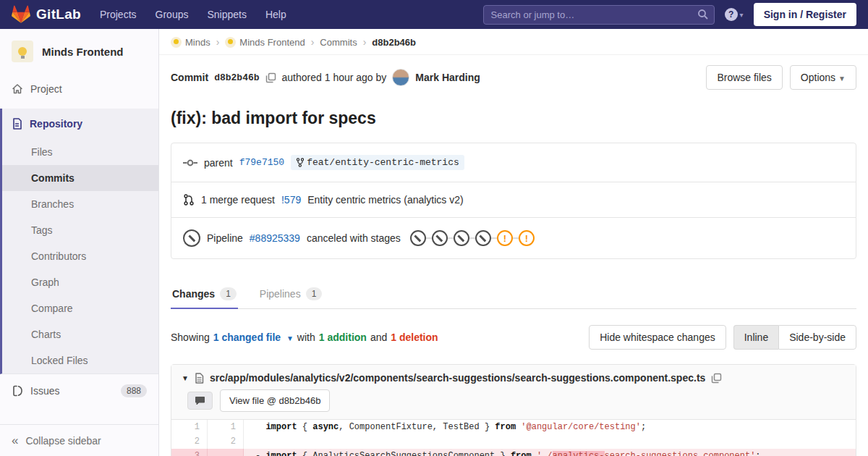 This screenshot has height=456, width=868. I want to click on nav-menu-groups: Groups, so click(172, 14).